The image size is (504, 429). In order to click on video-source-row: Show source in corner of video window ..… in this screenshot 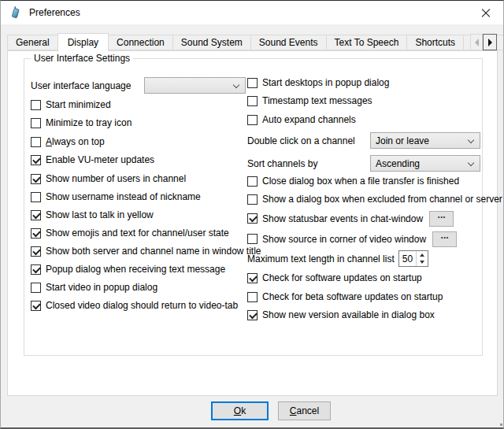, I will do `click(352, 239)`.